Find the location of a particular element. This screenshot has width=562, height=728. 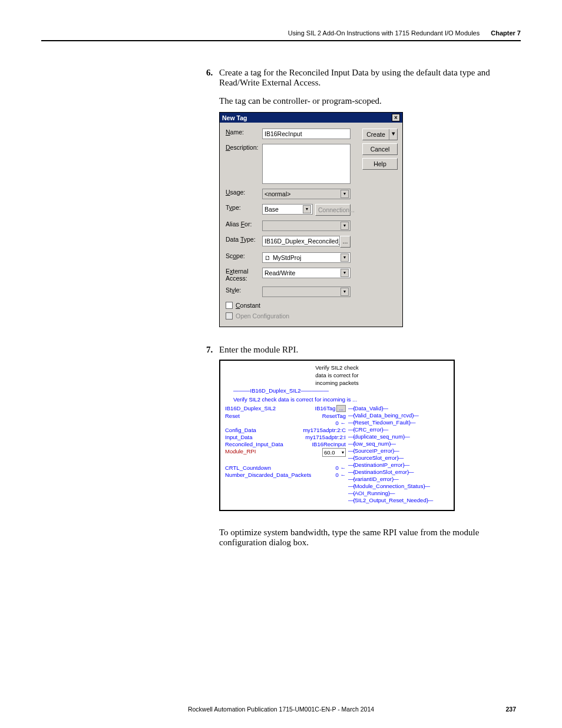

openconfig-label: Open Configuration is located at coordinates (263, 316).